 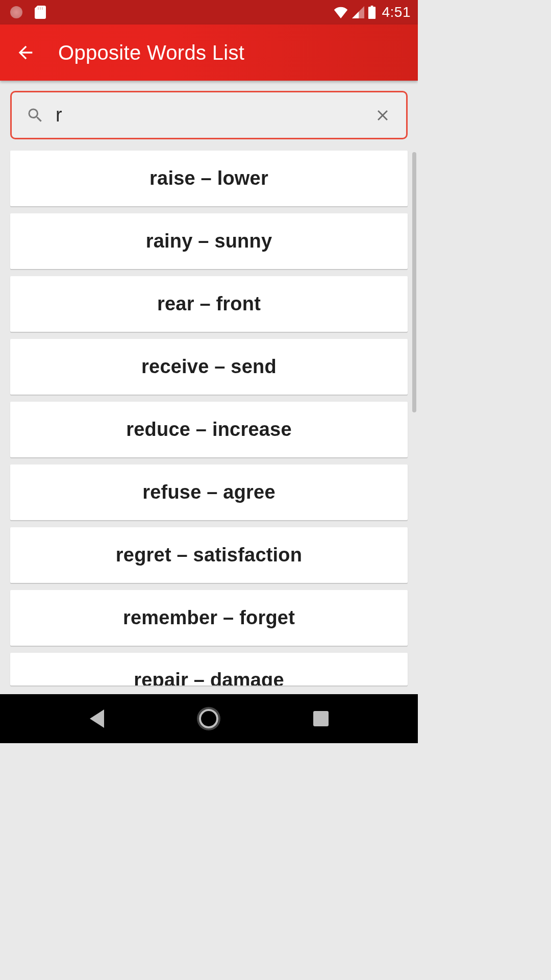 What do you see at coordinates (16, 12) in the screenshot?
I see `process-icon` at bounding box center [16, 12].